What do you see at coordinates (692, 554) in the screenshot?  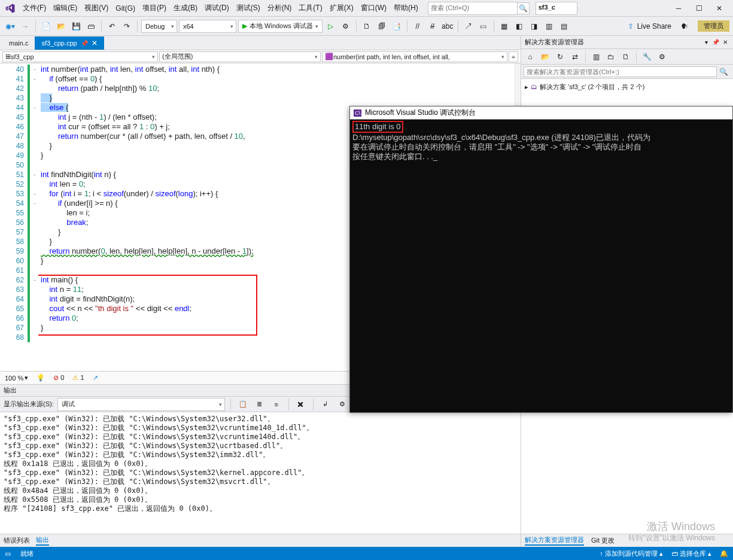 I see `select-repo: 🗃 选择仓库 ▴` at bounding box center [692, 554].